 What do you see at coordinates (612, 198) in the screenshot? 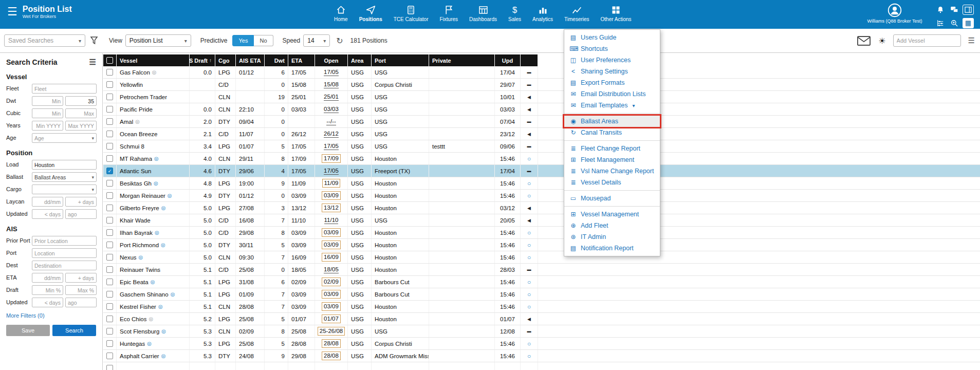
I see `menu-item-mousepad: ▭Mousepad` at bounding box center [612, 198].